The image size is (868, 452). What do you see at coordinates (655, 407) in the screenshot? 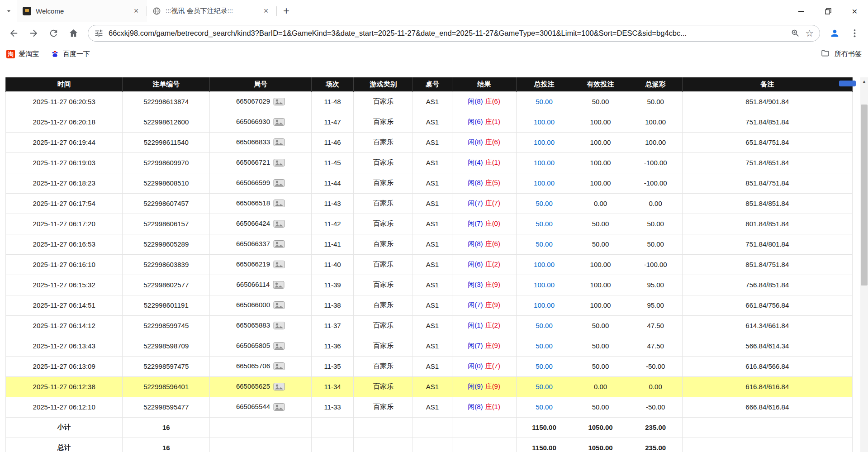
I see `cell-payout: -50.00` at bounding box center [655, 407].